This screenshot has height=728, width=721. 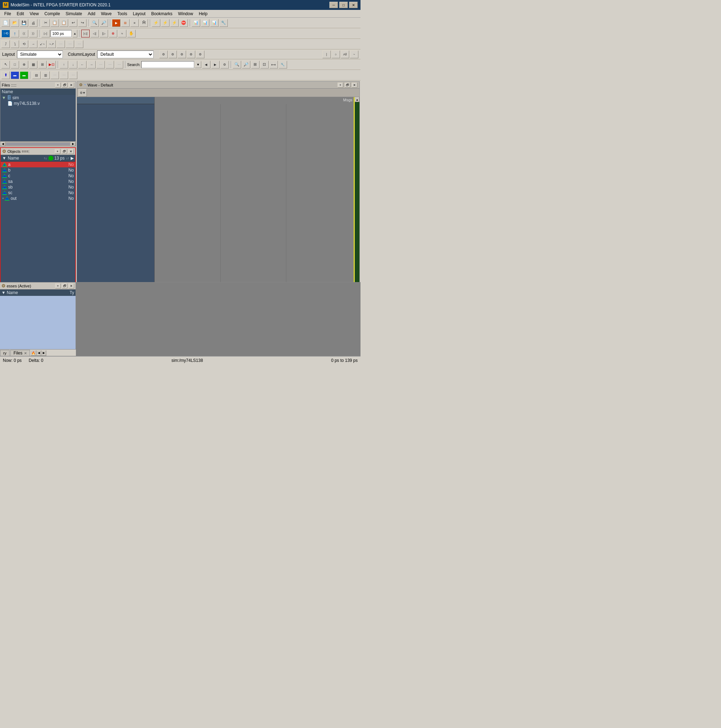 I want to click on menu-simulate: Simulate, so click(x=74, y=14).